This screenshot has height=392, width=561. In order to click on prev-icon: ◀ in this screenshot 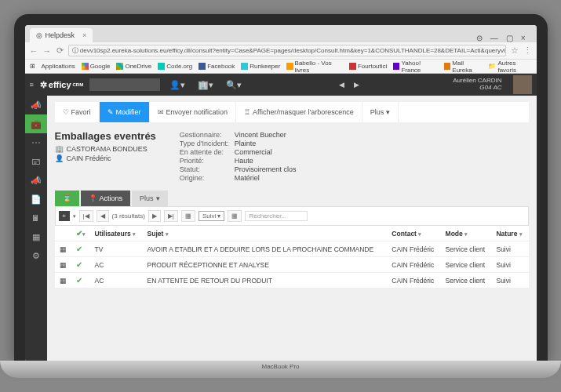, I will do `click(342, 85)`.